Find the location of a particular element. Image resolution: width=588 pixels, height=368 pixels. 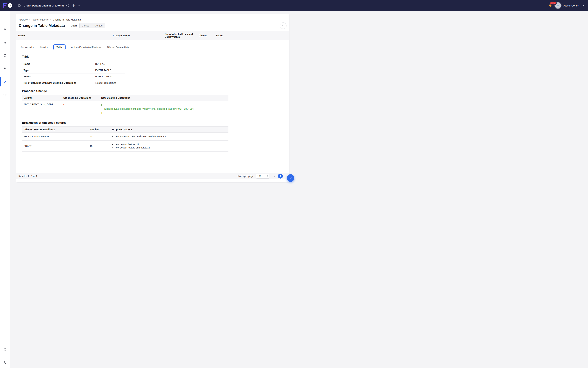

readiness-cell: DRAFT is located at coordinates (55, 146).